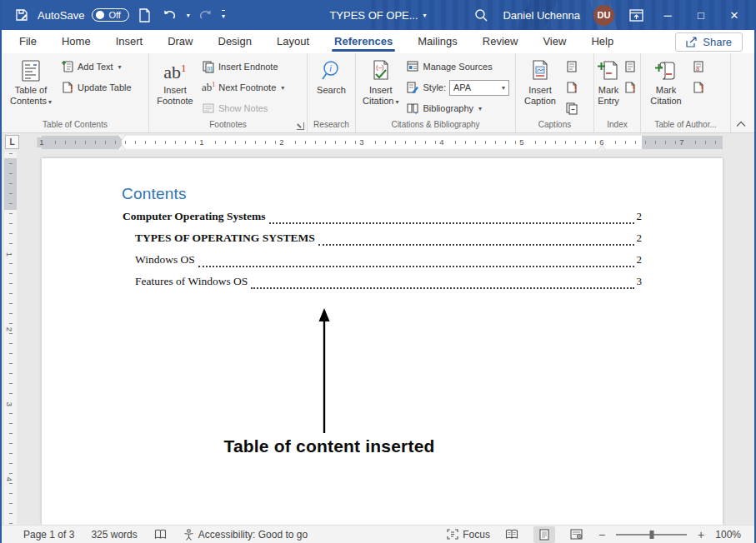 The height and width of the screenshot is (543, 756). Describe the element at coordinates (555, 125) in the screenshot. I see `group-label: Captions` at that location.